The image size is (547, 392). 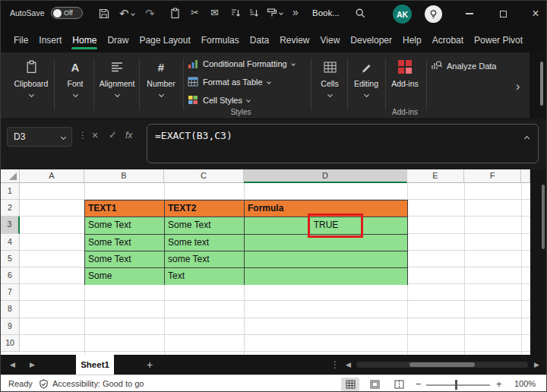 What do you see at coordinates (330, 40) in the screenshot?
I see `menu-tab-view: View` at bounding box center [330, 40].